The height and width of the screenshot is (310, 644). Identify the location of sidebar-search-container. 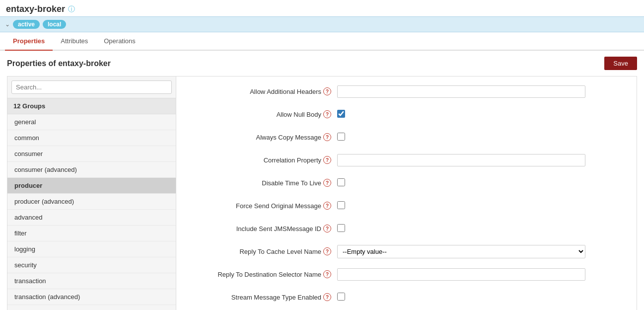
(91, 87).